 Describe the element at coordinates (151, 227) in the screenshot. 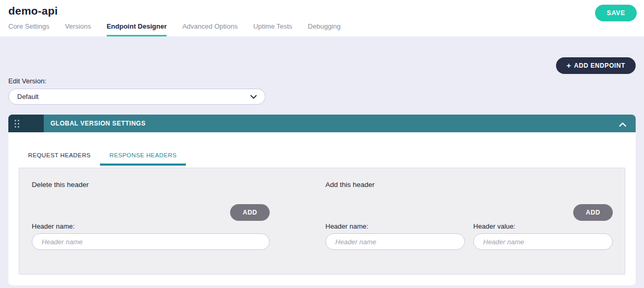

I see `delete-header-section: Delete this header ADD Header name:` at that location.